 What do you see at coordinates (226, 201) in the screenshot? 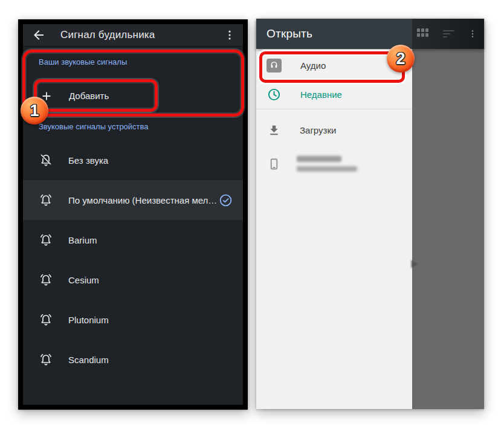
I see `check-circle-icon` at bounding box center [226, 201].